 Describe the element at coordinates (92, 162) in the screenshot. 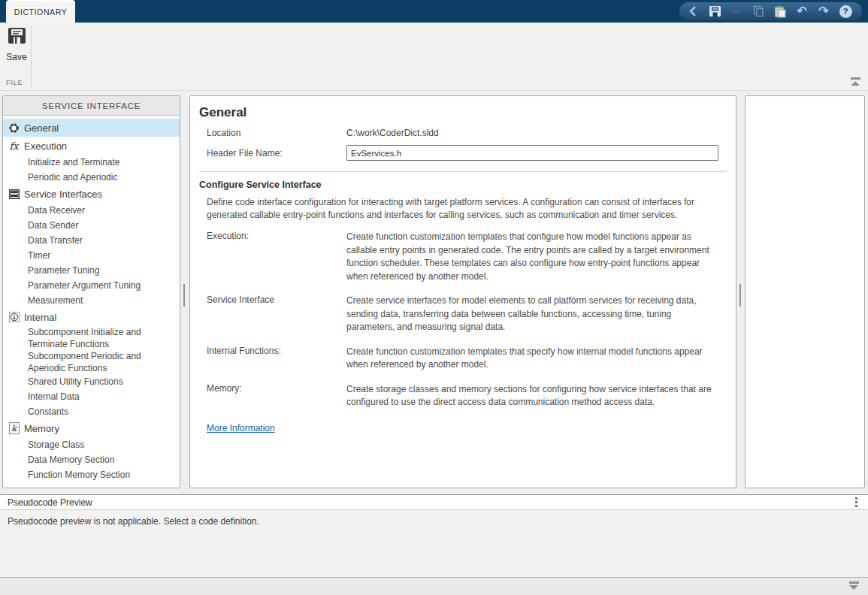

I see `sidebar-item-initialize-and-terminate: Initialize and Terminate` at that location.